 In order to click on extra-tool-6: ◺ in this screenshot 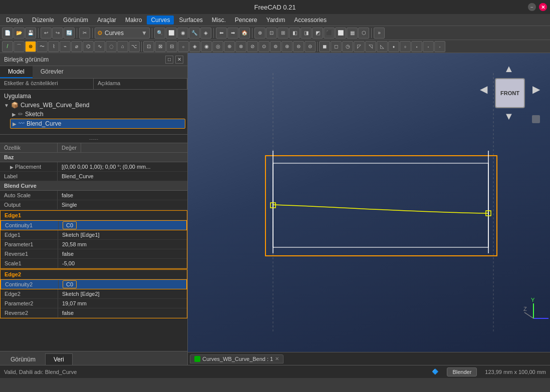, I will do `click(382, 47)`.